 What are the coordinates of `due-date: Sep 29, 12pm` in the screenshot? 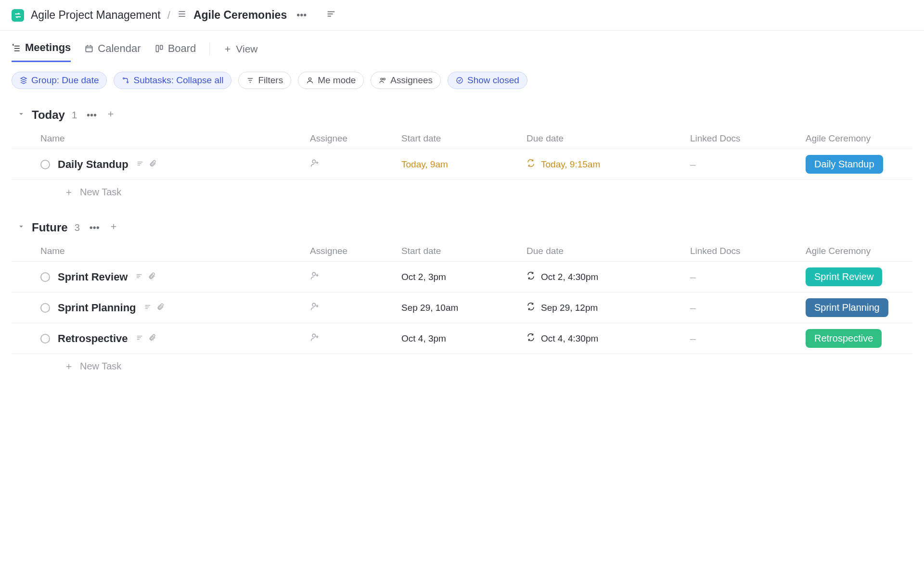 It's located at (608, 308).